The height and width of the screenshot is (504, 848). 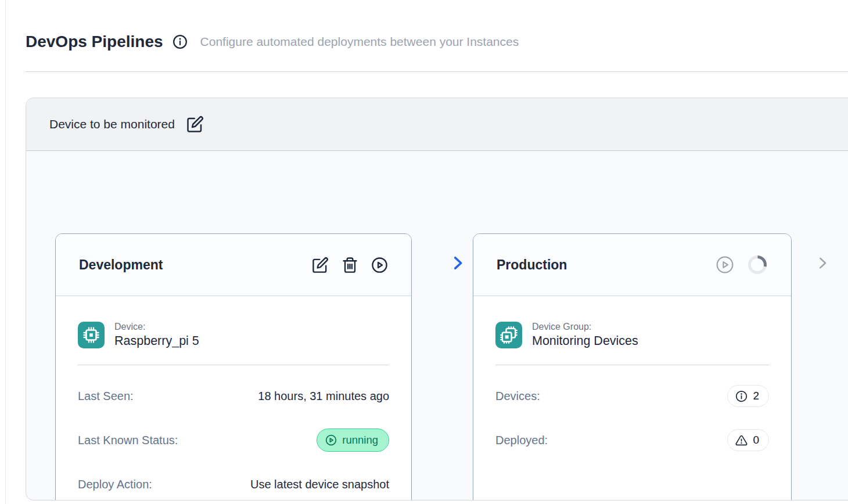 What do you see at coordinates (324, 396) in the screenshot?
I see `last-seen-value: 18 hours, 31 minutes ago` at bounding box center [324, 396].